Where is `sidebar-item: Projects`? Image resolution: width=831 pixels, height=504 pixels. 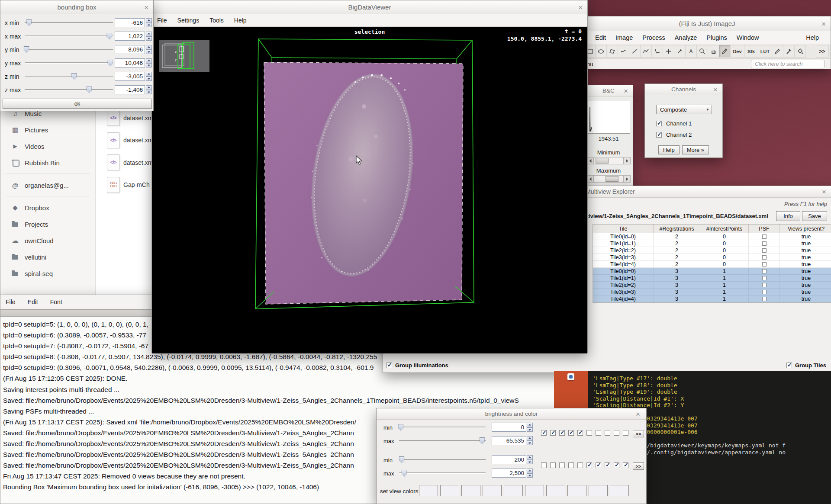 sidebar-item: Projects is located at coordinates (48, 224).